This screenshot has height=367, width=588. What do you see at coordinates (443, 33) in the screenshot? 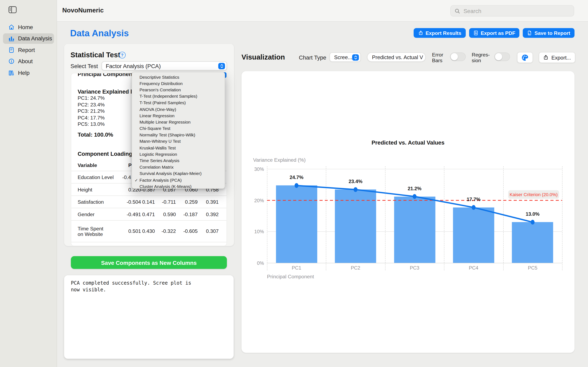
I see `export-results-label: Export Results` at bounding box center [443, 33].